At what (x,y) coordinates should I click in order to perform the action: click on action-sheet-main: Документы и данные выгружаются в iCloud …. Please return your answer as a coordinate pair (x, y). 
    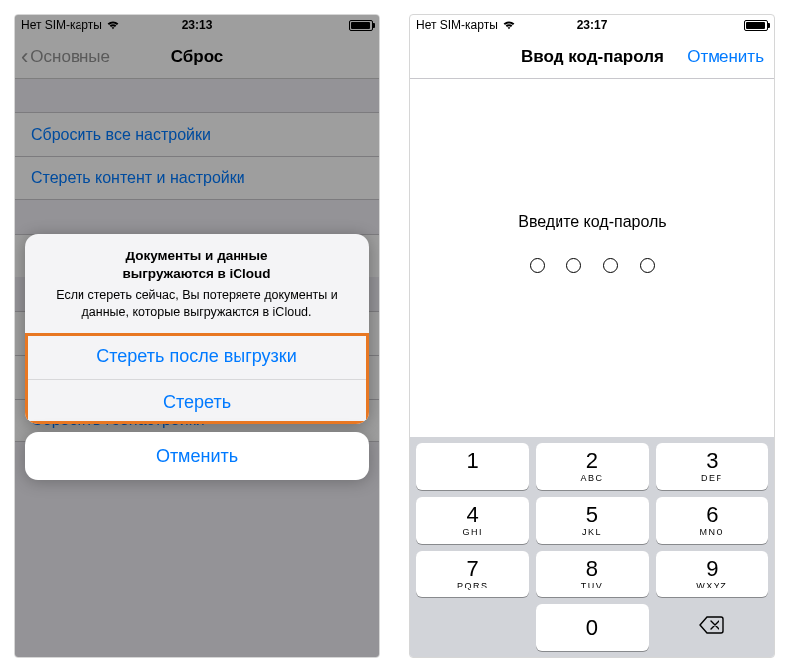
    Looking at the image, I should click on (197, 329).